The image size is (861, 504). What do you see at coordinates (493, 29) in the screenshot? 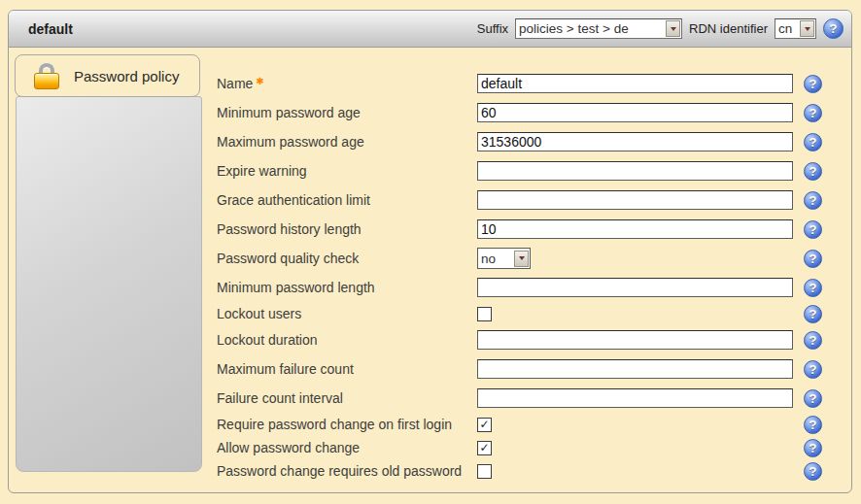
I see `suffix-label: Suffix` at bounding box center [493, 29].